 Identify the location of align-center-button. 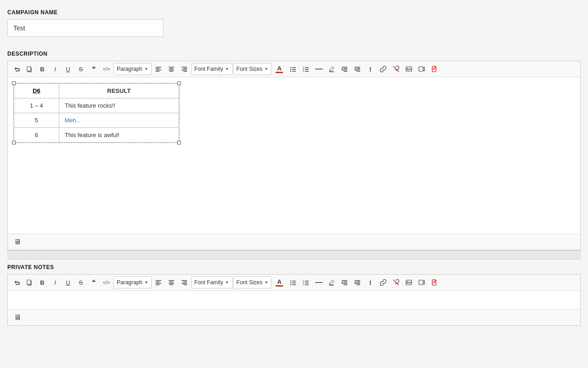
(171, 69).